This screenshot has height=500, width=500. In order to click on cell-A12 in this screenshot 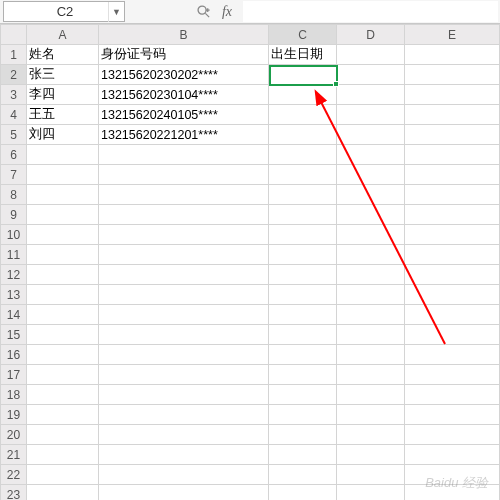, I will do `click(63, 275)`.